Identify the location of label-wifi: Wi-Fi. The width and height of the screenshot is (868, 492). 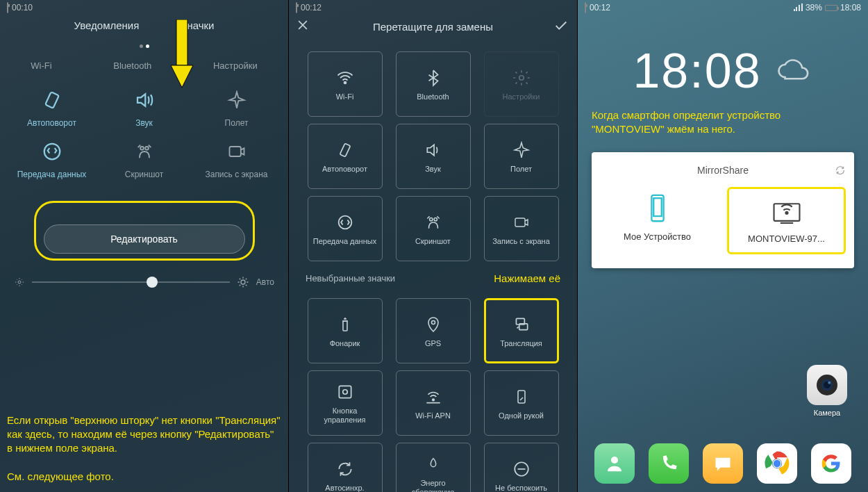
(41, 65).